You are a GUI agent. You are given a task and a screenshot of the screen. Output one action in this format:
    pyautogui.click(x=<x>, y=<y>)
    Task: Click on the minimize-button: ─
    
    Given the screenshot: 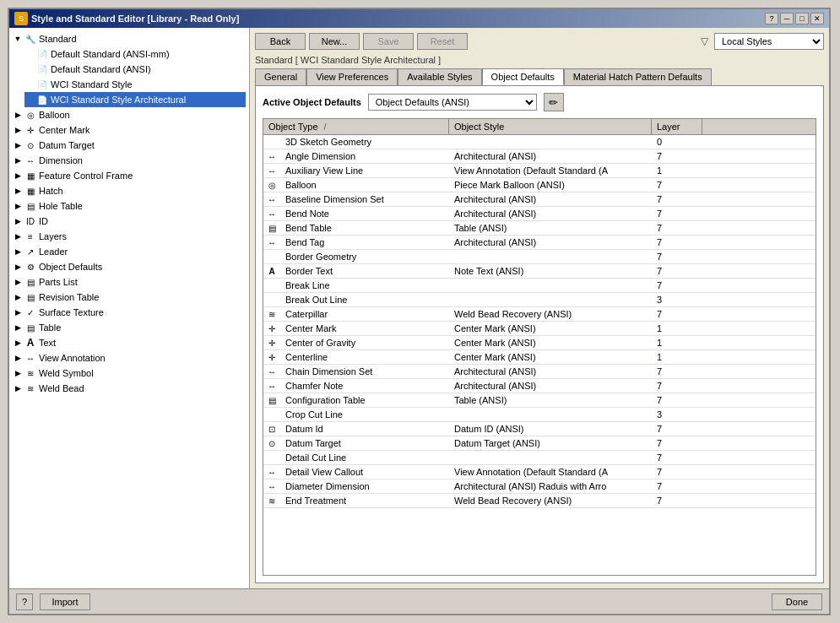 What is the action you would take?
    pyautogui.click(x=787, y=19)
    